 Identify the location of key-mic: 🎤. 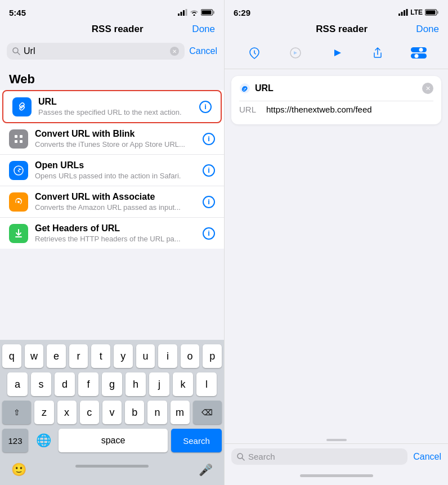
(205, 470).